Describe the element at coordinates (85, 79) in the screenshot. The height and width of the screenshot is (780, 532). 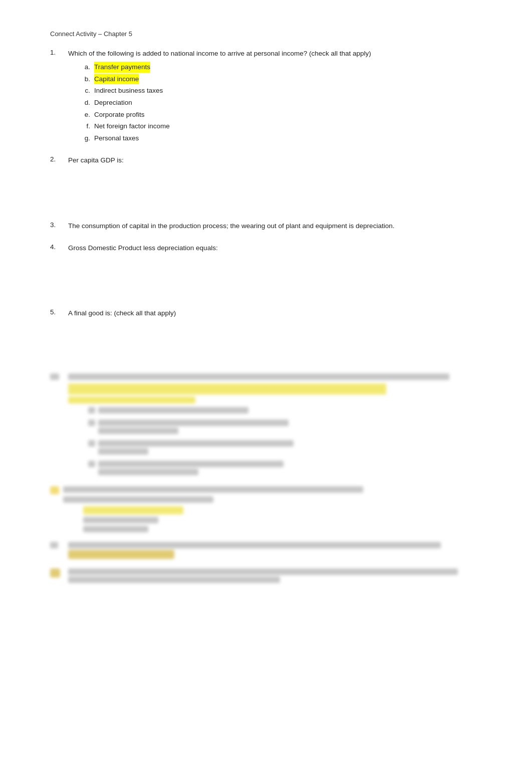
I see `q1-b-letter: b.` at that location.